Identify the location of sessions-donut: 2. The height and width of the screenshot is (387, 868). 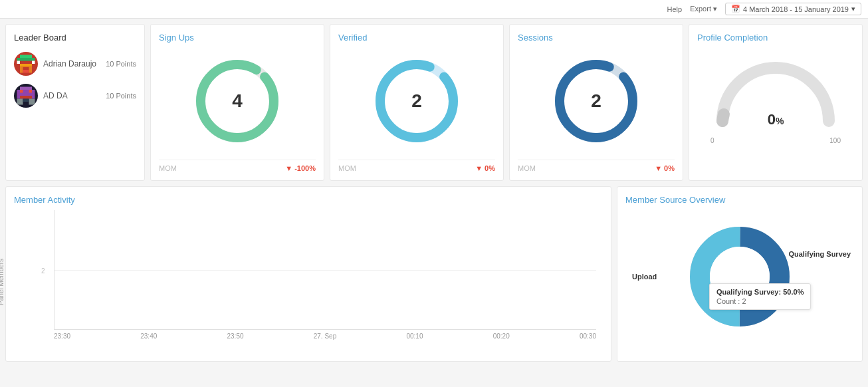
(596, 101).